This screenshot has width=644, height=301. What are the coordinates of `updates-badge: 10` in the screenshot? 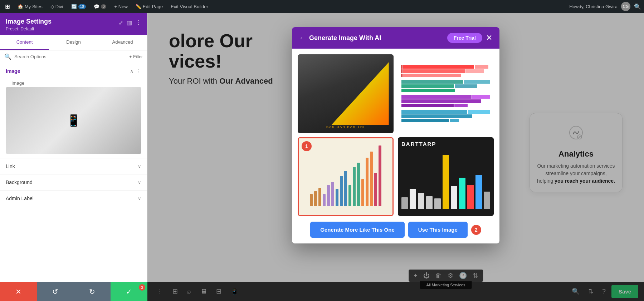 It's located at (82, 6).